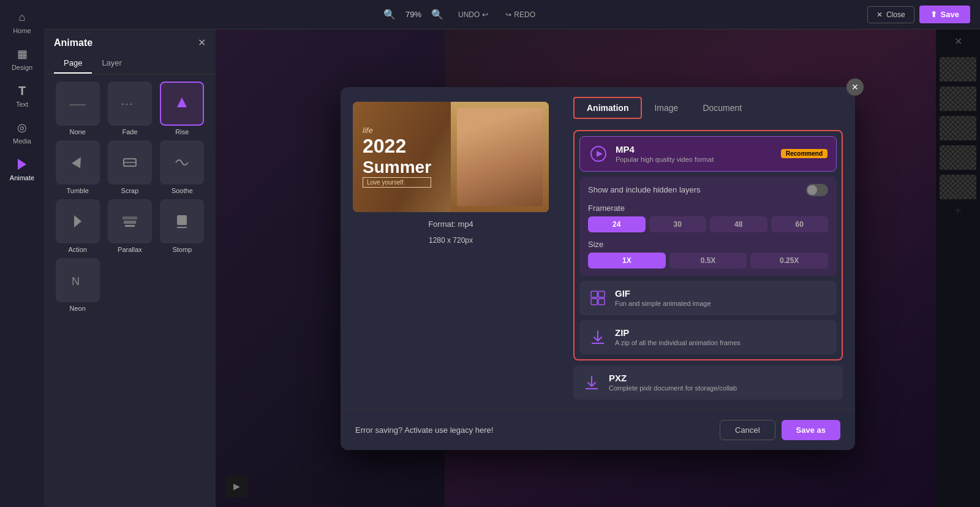  I want to click on error-text: Error saving? Activate use legacy here!, so click(424, 430).